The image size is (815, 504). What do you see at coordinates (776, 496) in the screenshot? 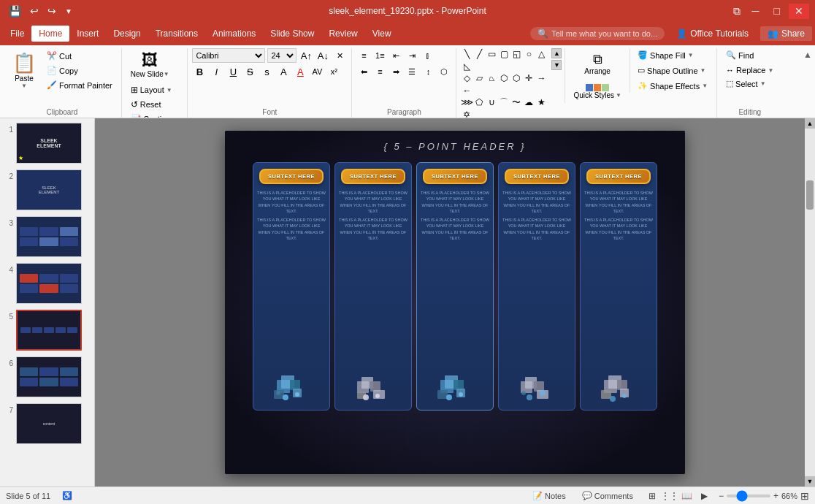
I see `zoom-in-icon: +` at bounding box center [776, 496].